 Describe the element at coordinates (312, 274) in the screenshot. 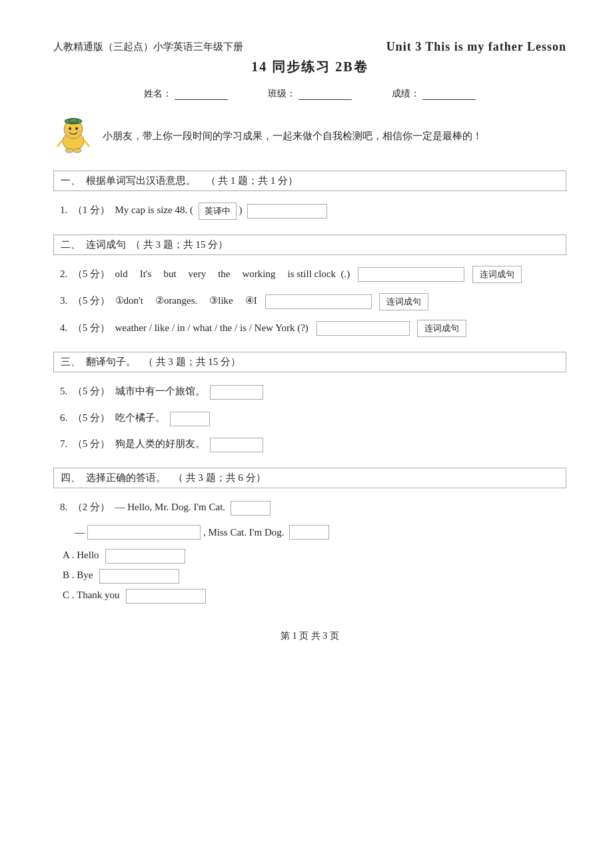

I see `q2-w7: is still clock` at that location.